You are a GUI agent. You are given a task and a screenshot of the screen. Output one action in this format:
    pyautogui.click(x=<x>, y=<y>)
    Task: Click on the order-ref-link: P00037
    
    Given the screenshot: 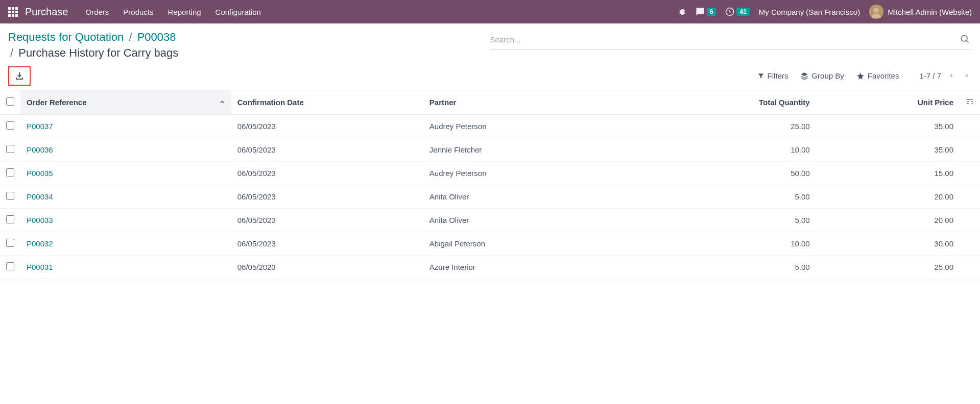 What is the action you would take?
    pyautogui.click(x=40, y=127)
    